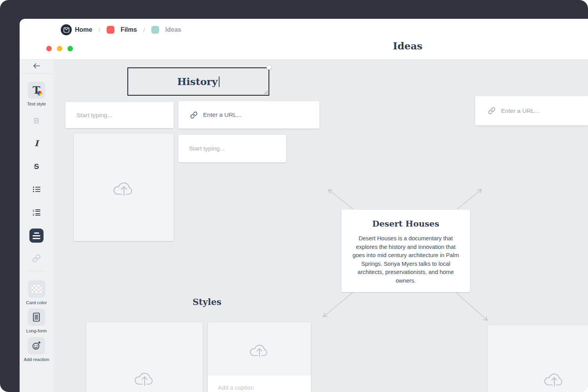 The width and height of the screenshot is (588, 392). Describe the element at coordinates (36, 121) in the screenshot. I see `bold-icon: B` at that location.